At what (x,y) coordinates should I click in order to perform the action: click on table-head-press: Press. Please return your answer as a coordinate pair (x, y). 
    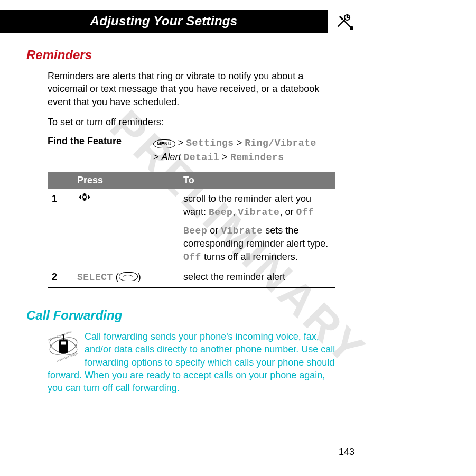
    Looking at the image, I should click on (126, 181).